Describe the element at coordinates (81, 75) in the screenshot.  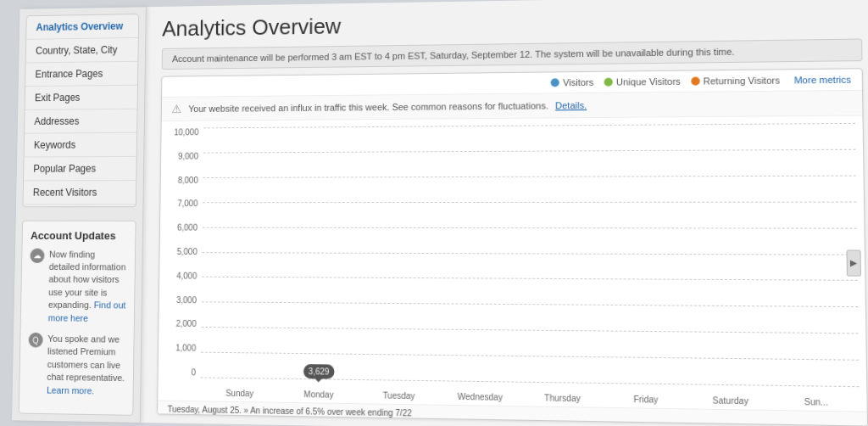
I see `sidebar-nav-item: Entrance Pages` at that location.